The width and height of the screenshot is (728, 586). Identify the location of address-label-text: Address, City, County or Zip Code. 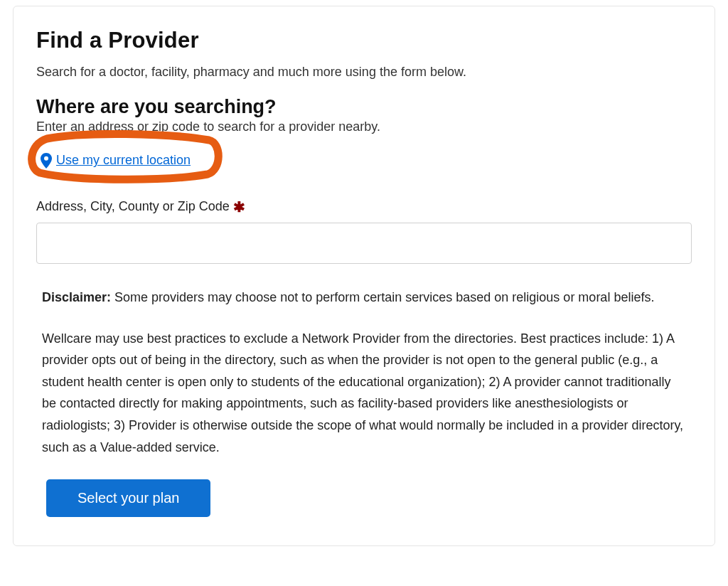
(133, 206).